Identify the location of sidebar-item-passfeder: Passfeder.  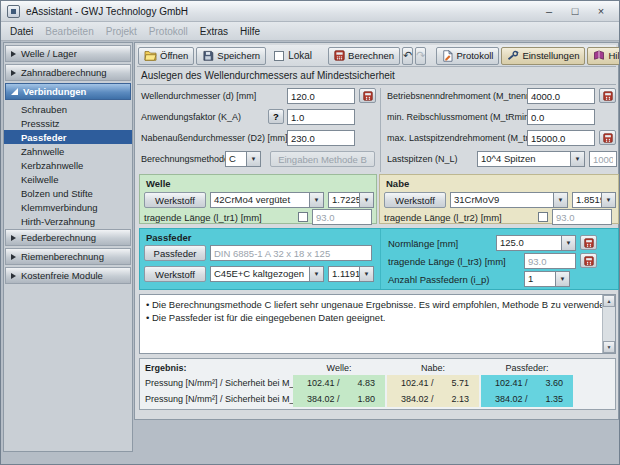
(68, 137).